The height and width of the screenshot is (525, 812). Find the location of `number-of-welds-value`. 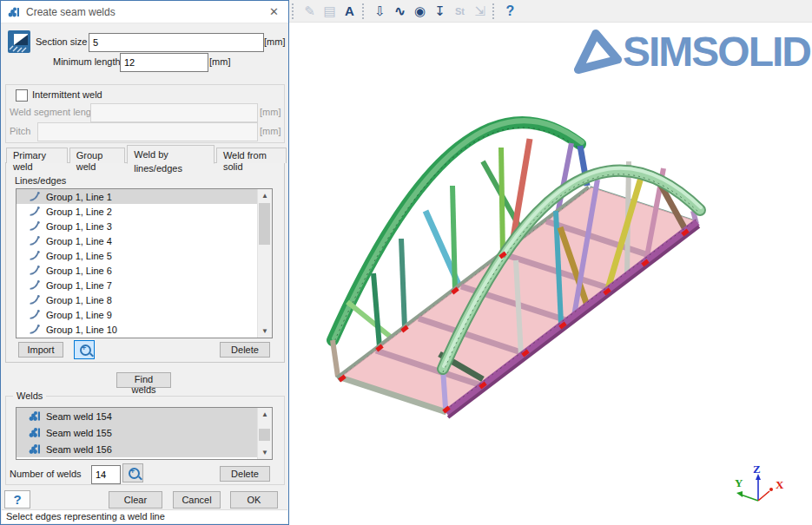

number-of-welds-value is located at coordinates (106, 475).